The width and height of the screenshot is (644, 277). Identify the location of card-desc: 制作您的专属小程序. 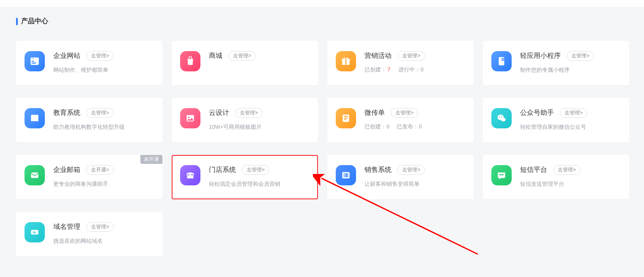
(570, 70).